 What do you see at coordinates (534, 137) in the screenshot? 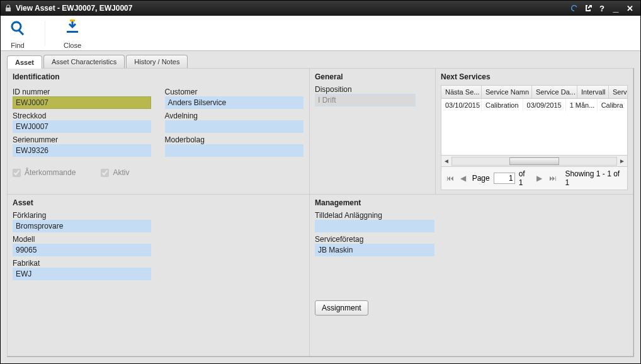
I see `services-table: Nästa Se... Service Namn Service Da... I…` at bounding box center [534, 137].